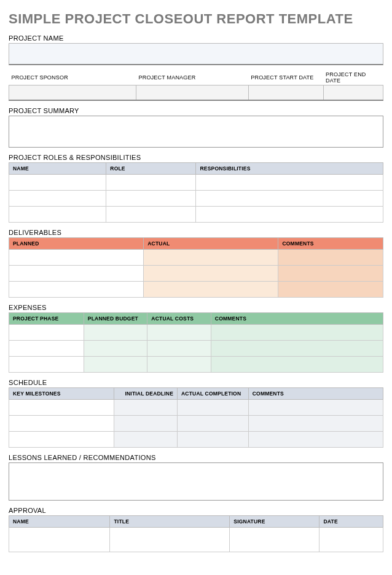 This screenshot has height=575, width=392. What do you see at coordinates (196, 111) in the screenshot?
I see `summary-label: PROJECT SUMMARY` at bounding box center [196, 111].